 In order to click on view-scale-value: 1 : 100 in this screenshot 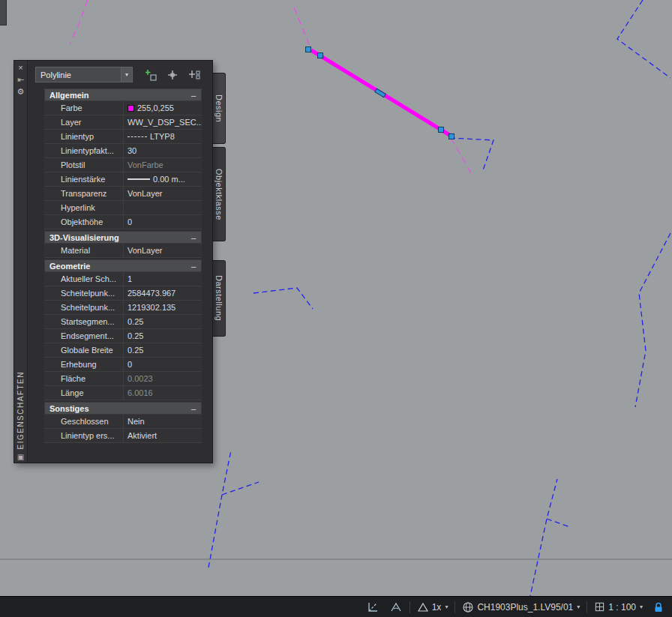, I will do `click(622, 607)`.